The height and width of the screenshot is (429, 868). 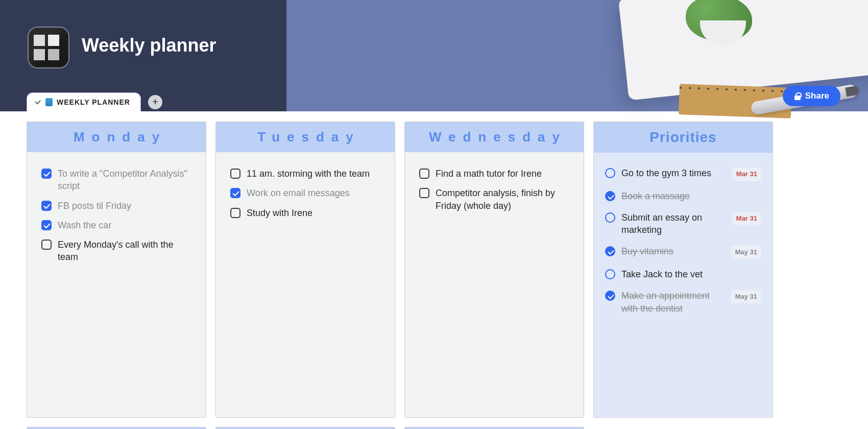 I want to click on add-tab-button: +, so click(x=155, y=102).